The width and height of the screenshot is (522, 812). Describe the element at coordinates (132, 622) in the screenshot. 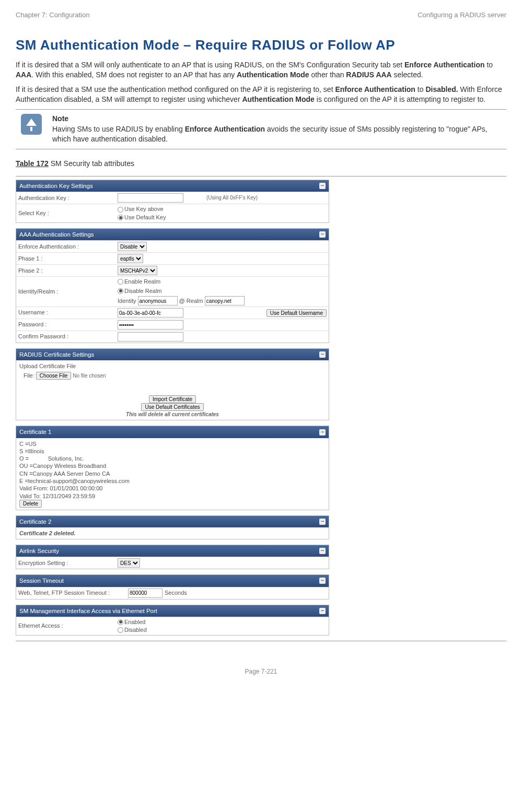

I see `radio-ethernet-enabled: Enabled` at that location.